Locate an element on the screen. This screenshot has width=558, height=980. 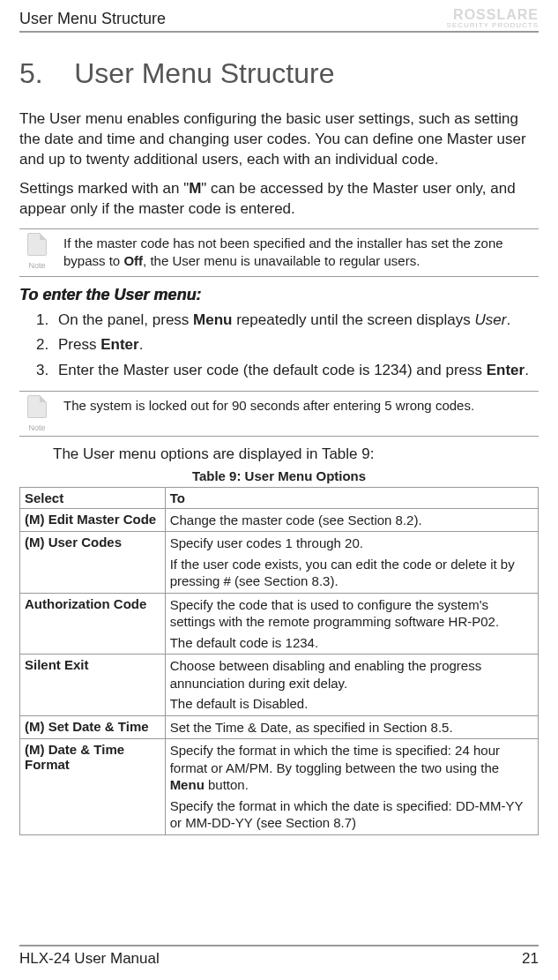
cell-to: Change the master code (see Section 8.2)… is located at coordinates (351, 520).